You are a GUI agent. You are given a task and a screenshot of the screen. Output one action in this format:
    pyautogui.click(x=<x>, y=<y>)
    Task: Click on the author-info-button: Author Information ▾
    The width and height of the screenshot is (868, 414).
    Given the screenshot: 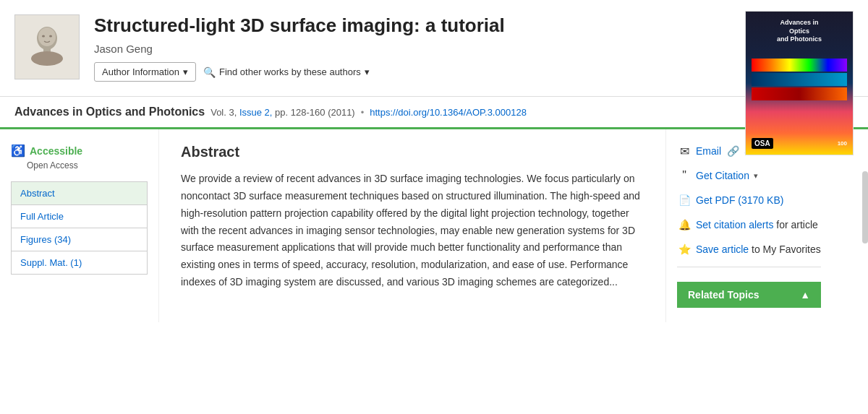 What is the action you would take?
    pyautogui.click(x=145, y=72)
    